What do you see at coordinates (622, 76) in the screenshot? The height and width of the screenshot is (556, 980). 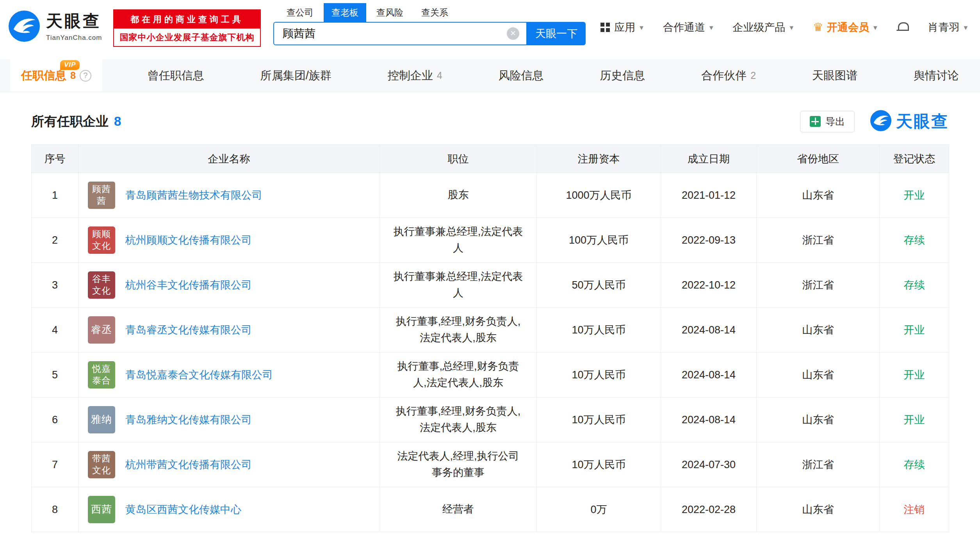 I see `page-tab: 历史信息` at bounding box center [622, 76].